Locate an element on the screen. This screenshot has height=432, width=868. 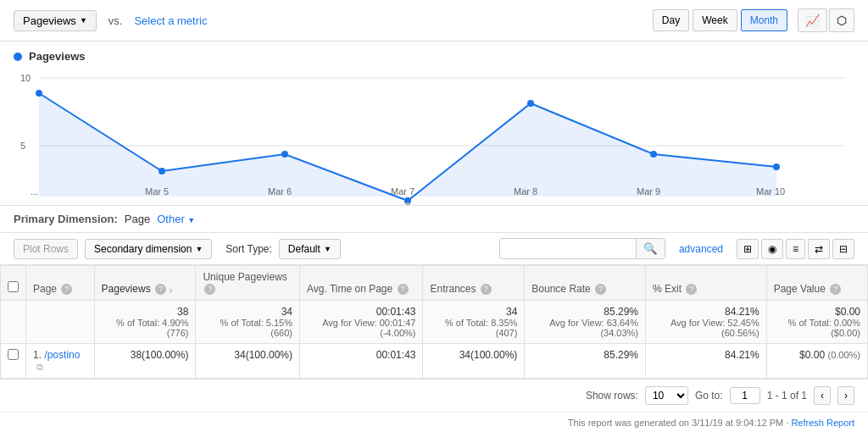
x-label-1: ... is located at coordinates (34, 191).